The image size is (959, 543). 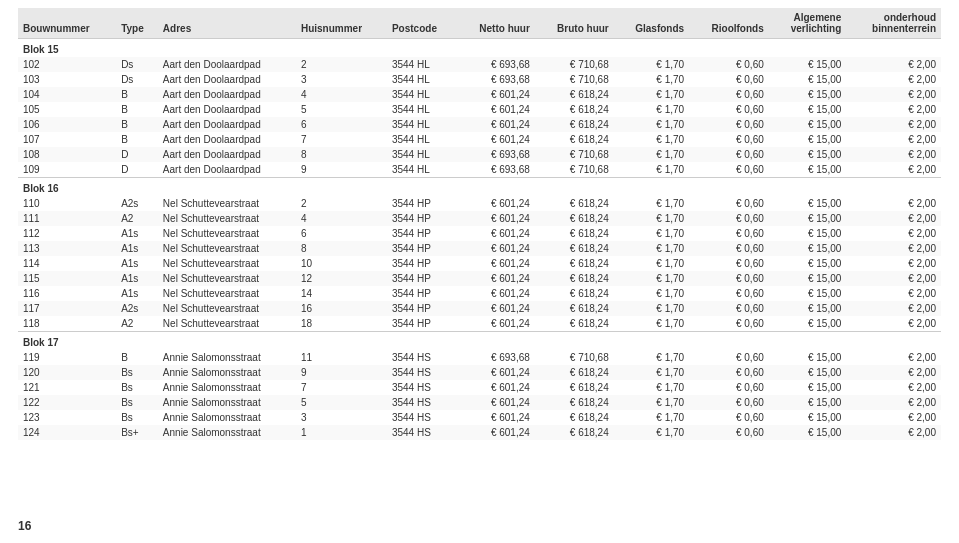 What do you see at coordinates (67, 204) in the screenshot?
I see `cell-bouwnummer: 110` at bounding box center [67, 204].